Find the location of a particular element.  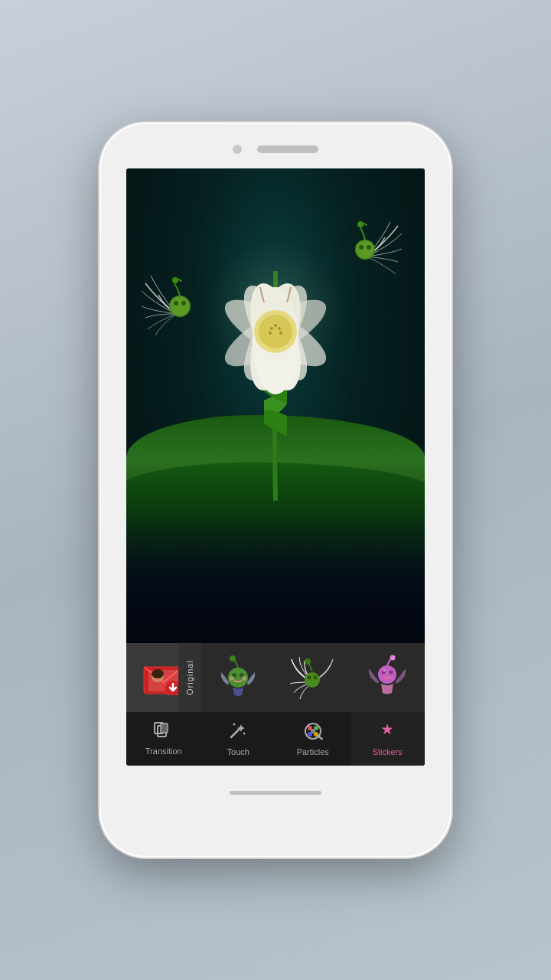

particles-icon is located at coordinates (313, 733).